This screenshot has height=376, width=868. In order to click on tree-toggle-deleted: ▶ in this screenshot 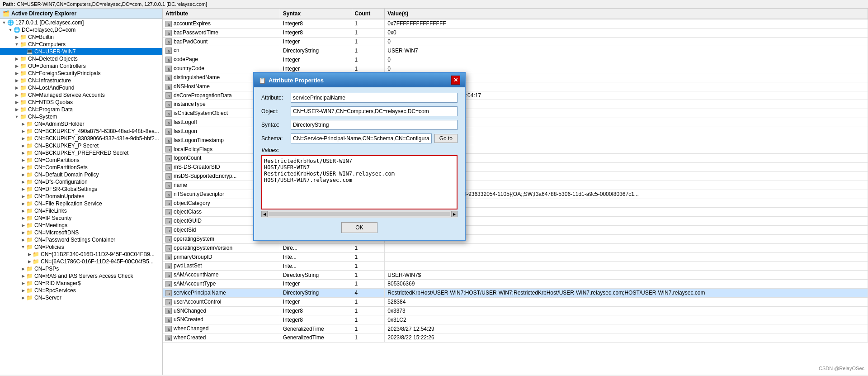, I will do `click(17, 59)`.